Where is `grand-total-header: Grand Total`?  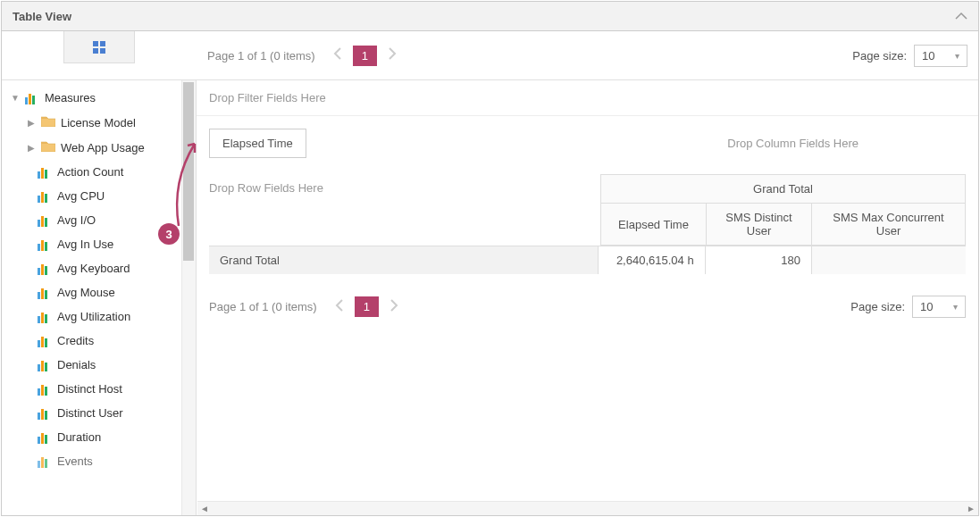
grand-total-header: Grand Total is located at coordinates (783, 189).